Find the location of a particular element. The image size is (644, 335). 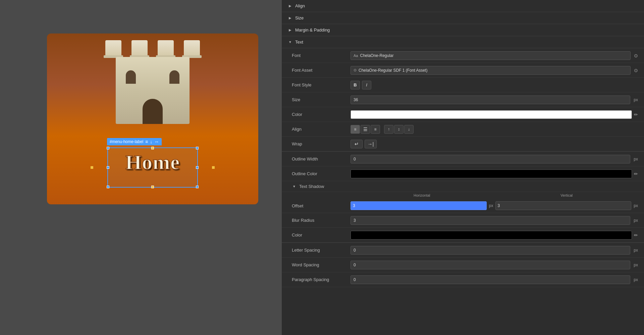

handle-br is located at coordinates (197, 187).